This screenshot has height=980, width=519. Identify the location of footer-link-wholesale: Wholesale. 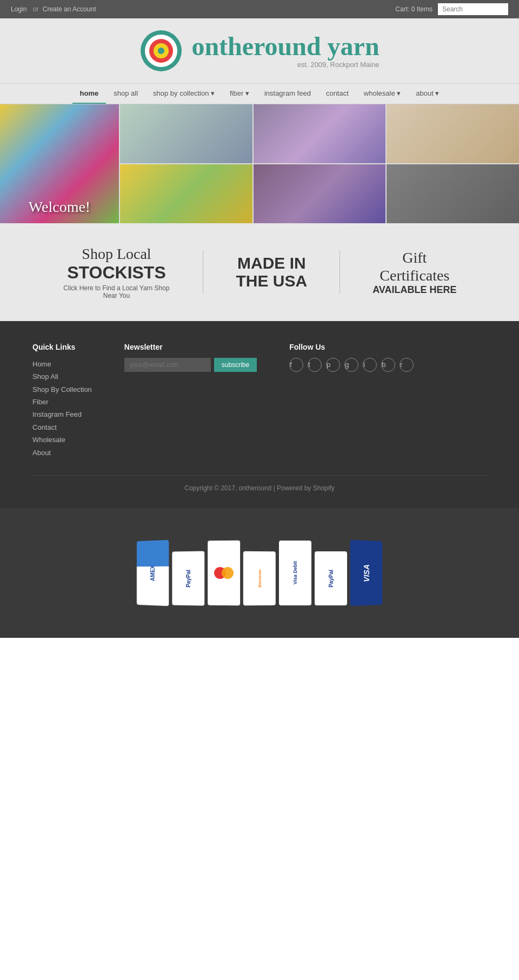
(62, 440).